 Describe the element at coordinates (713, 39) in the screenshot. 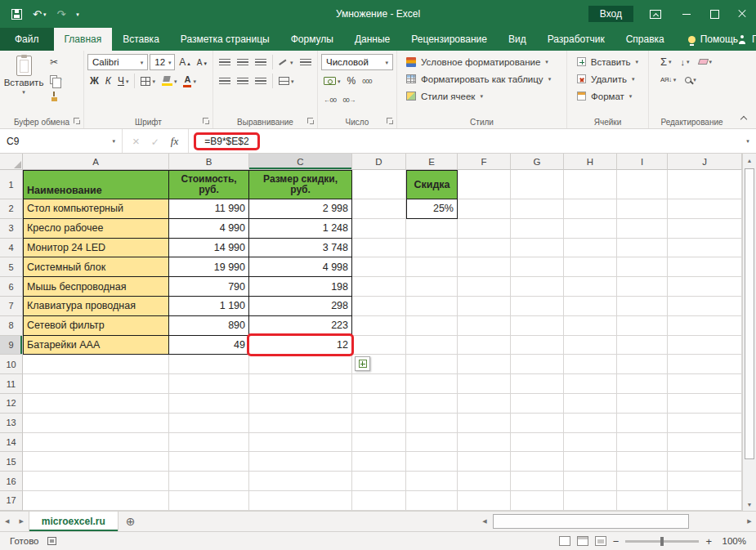

I see `tab-help: Помощь` at that location.